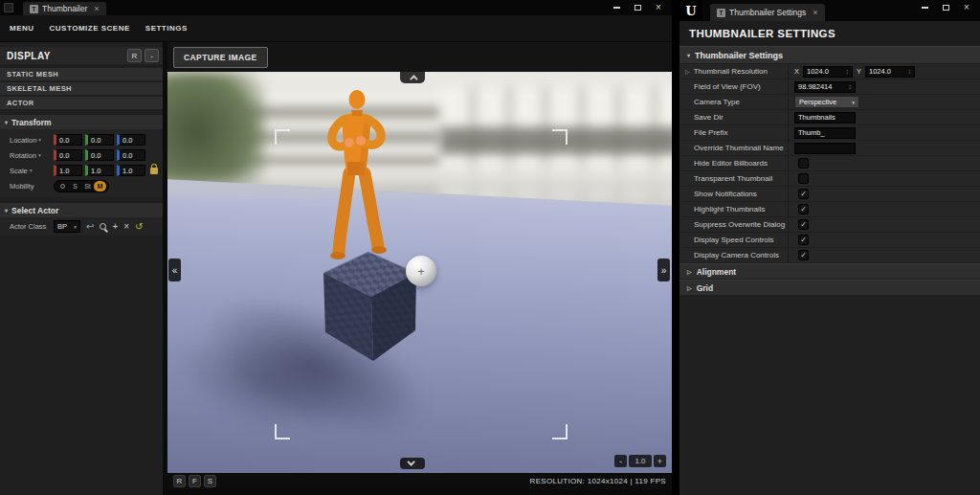 This screenshot has height=495, width=980. Describe the element at coordinates (100, 186) in the screenshot. I see `mobility-option-m: M` at that location.